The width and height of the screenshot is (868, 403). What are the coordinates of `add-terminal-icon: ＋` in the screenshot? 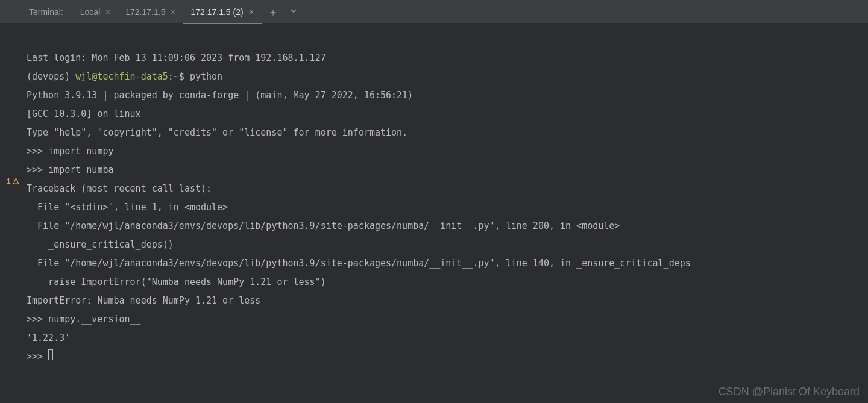 It's located at (273, 12).